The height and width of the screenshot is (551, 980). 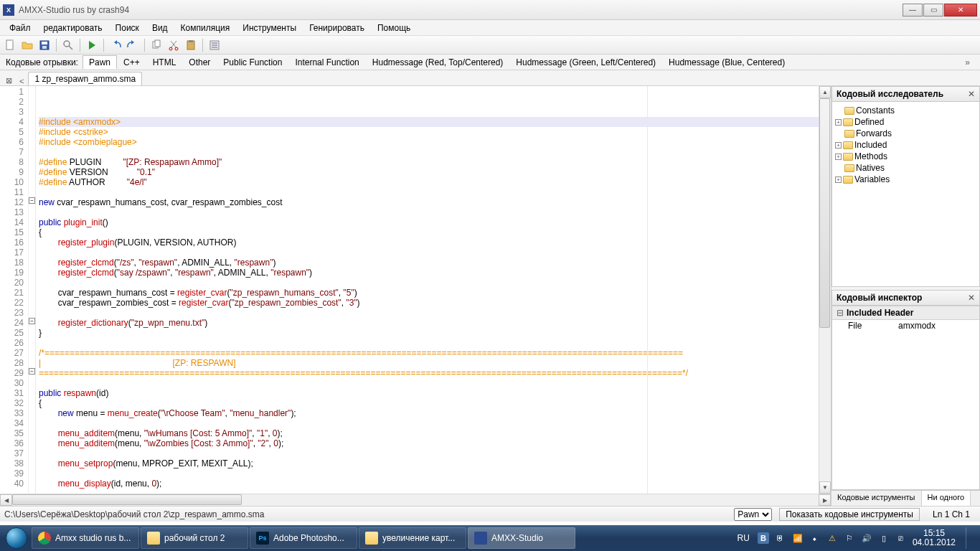 I want to click on code-explorer-close-icon: ✕, so click(x=971, y=94).